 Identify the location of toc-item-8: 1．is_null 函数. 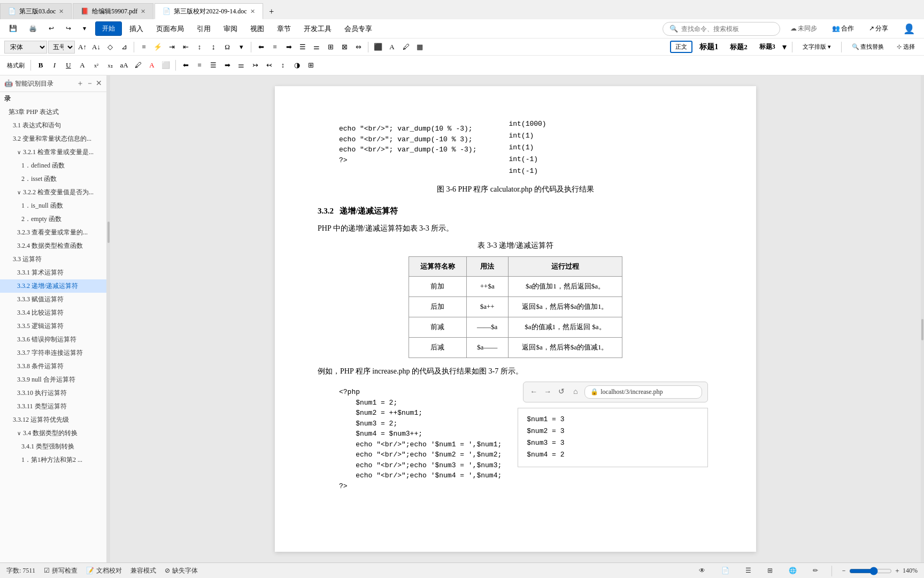
(53, 206).